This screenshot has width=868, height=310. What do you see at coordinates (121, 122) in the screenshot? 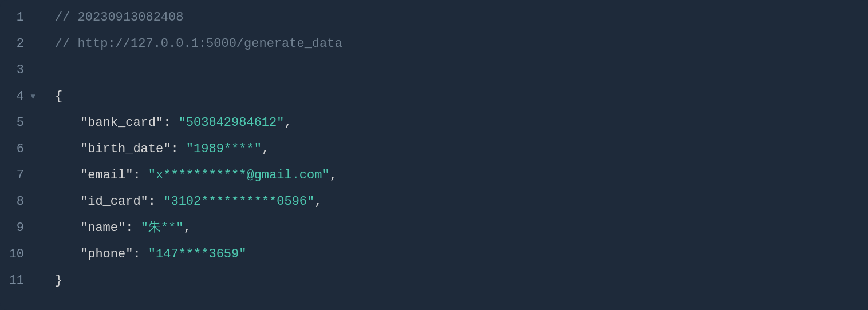
I see `json-key: "bank_card"` at bounding box center [121, 122].